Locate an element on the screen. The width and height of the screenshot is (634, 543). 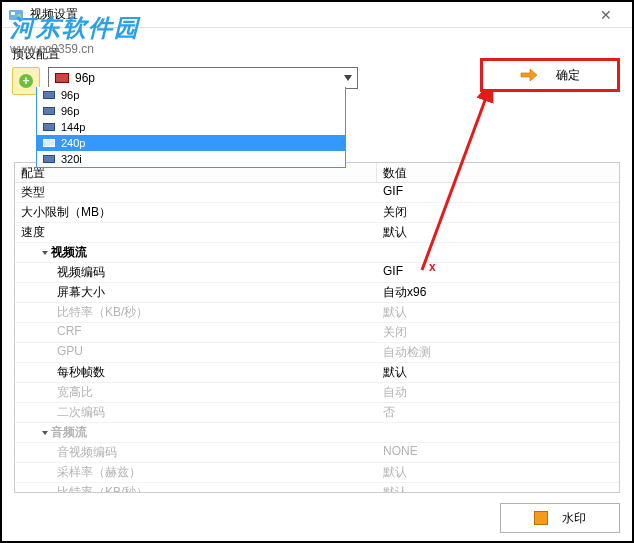
table-row: 每秒帧数默认 is located at coordinates (317, 373).